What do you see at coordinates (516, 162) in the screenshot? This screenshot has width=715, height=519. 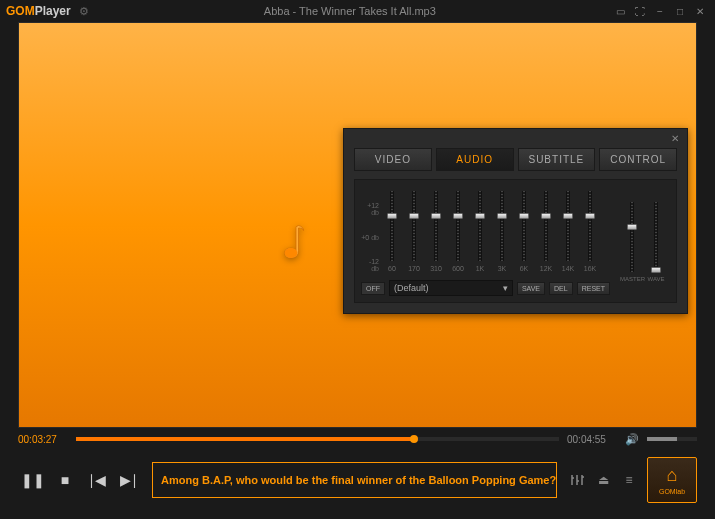 I see `panel-tabs: VIDEO AUDIO SUBTITLE CONTROL` at bounding box center [516, 162].